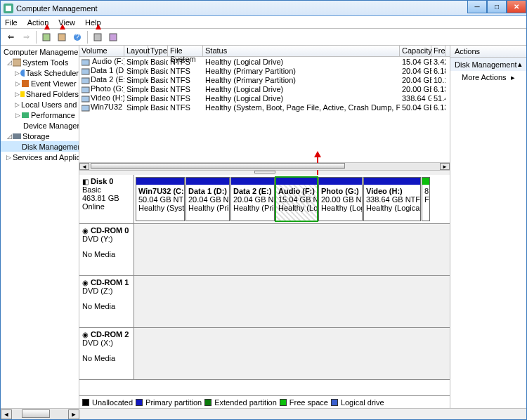  I want to click on disk-info: ◉ CD-ROM 1DVD (Z:)No Media, so click(107, 302).